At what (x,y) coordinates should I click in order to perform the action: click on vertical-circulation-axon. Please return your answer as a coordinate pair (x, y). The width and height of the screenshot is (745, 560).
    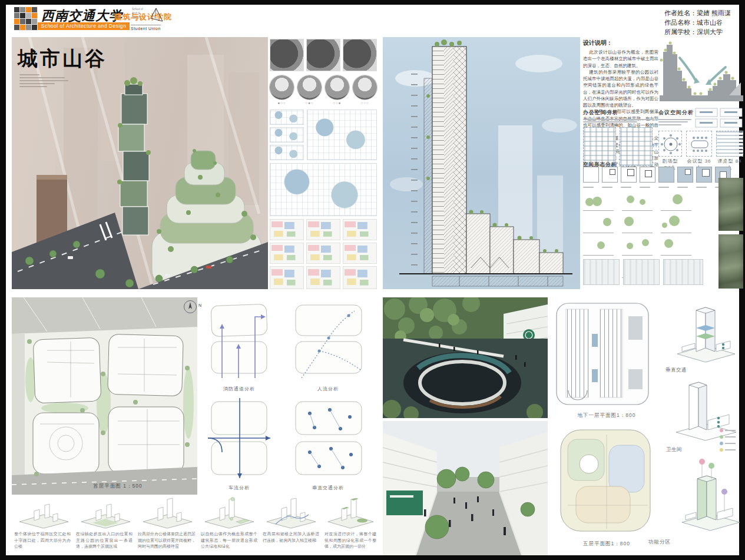
    Looking at the image, I should click on (706, 332).